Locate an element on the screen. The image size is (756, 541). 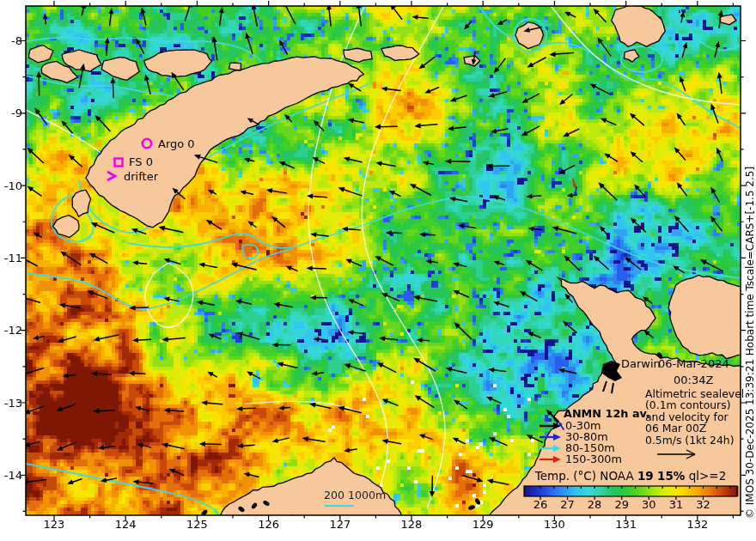
map-date: 06-Mar-2024 is located at coordinates (694, 364).